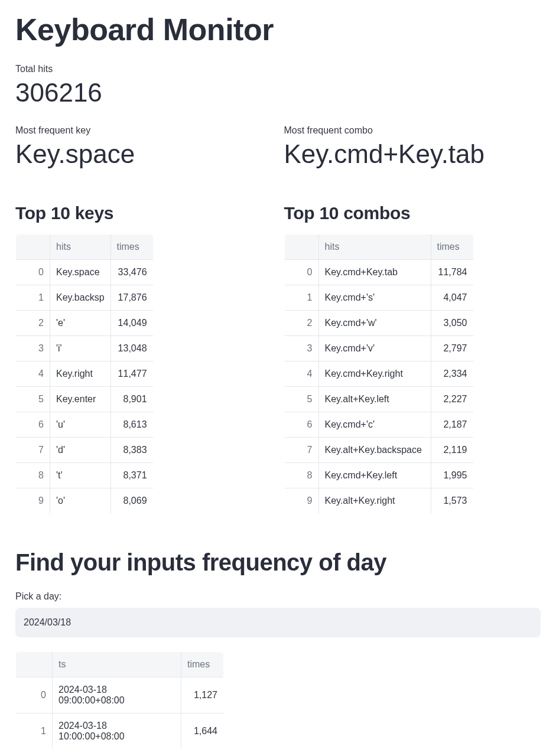 This screenshot has height=756, width=556. I want to click on cell-ts: 2024-03-18 10:00:00+08:00, so click(117, 731).